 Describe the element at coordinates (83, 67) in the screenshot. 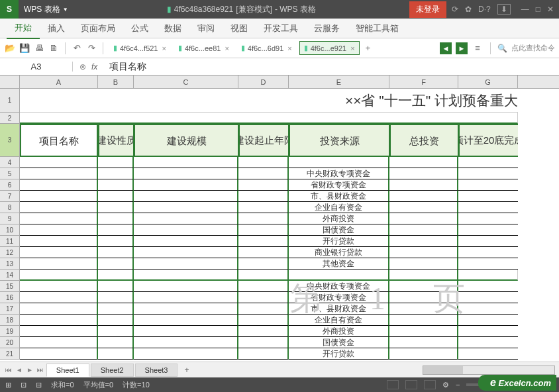

I see `formula-cancel-icon: ⊗` at that location.